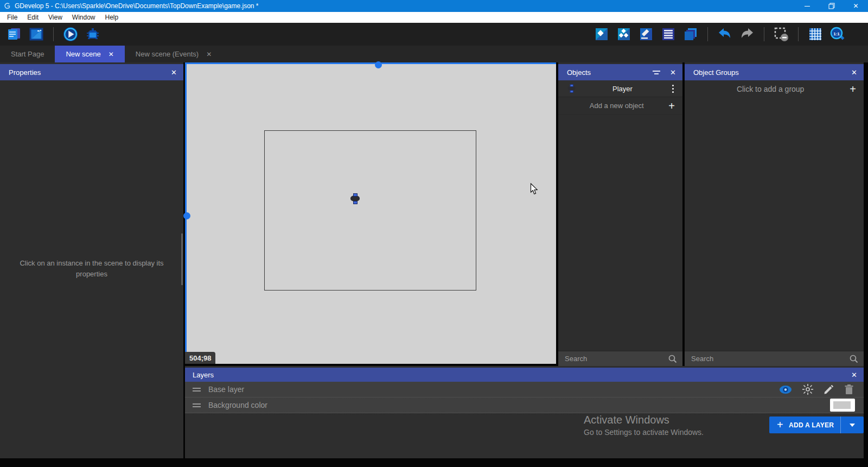 This screenshot has width=868, height=467. I want to click on filter-icon, so click(656, 73).